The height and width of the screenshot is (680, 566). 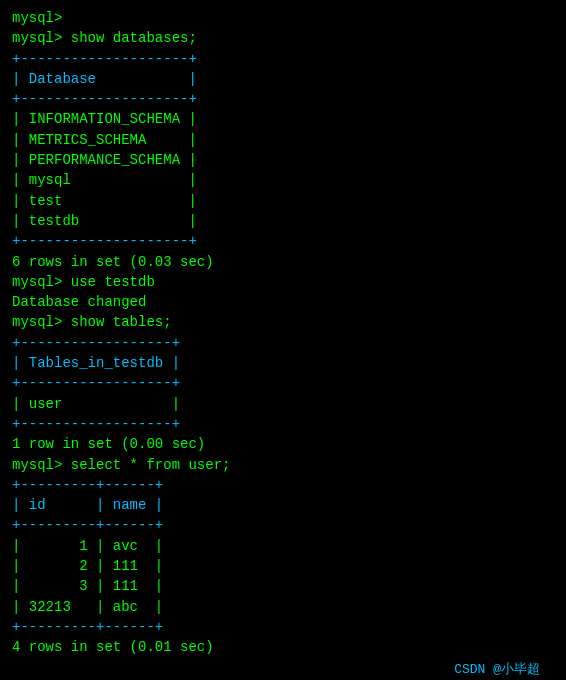 I want to click on terminal-line: mysql> show tables;, so click(x=283, y=322).